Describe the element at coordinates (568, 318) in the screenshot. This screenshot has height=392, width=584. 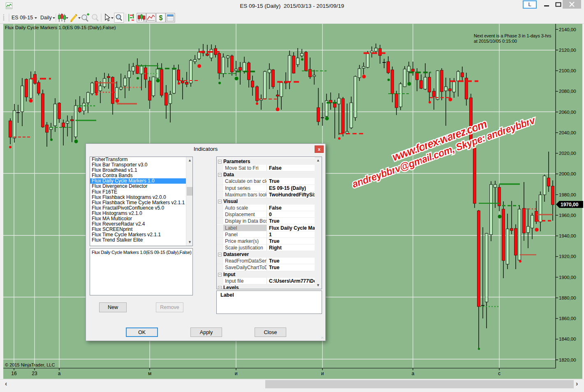
I see `svg-text: 1860,00` at that location.